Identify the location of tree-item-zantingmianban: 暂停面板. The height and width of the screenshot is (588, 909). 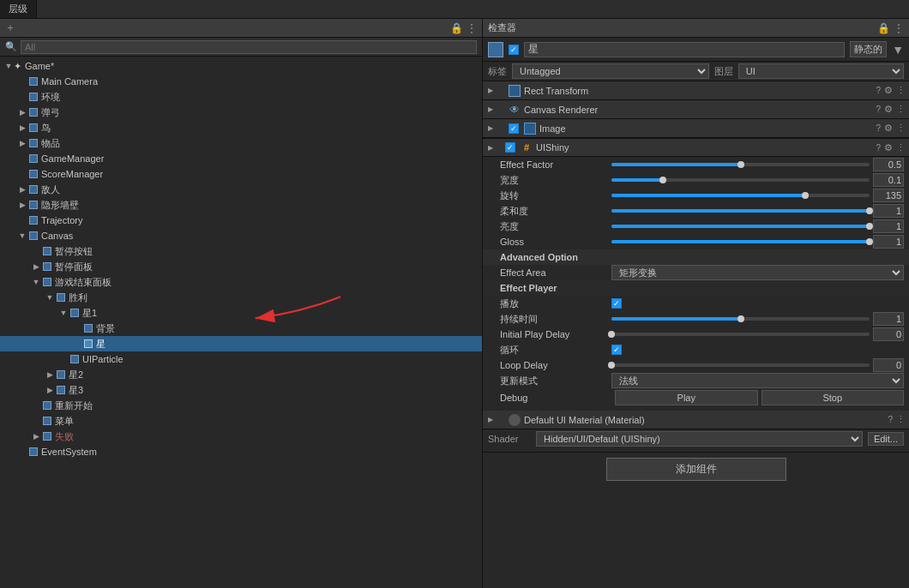
(241, 267).